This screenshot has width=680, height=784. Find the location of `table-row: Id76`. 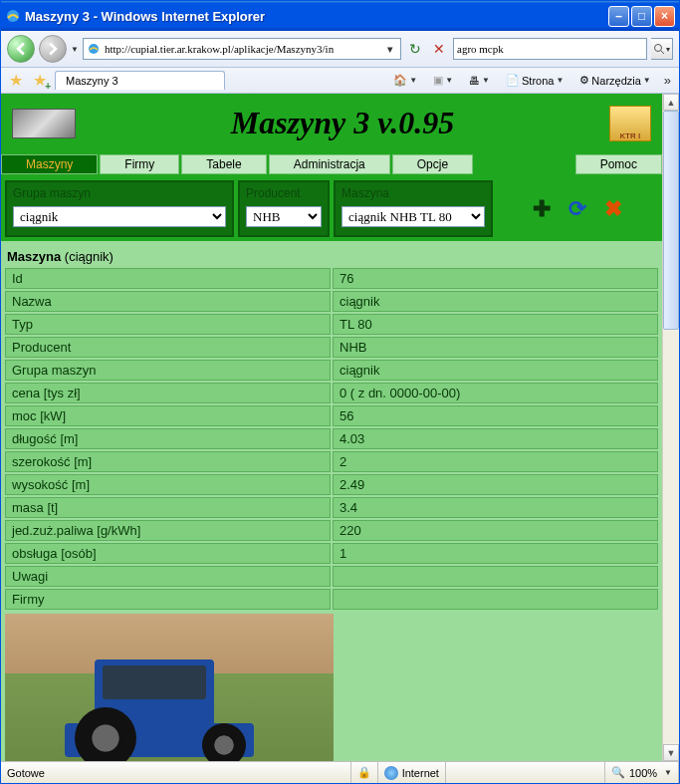

table-row: Id76 is located at coordinates (332, 279).